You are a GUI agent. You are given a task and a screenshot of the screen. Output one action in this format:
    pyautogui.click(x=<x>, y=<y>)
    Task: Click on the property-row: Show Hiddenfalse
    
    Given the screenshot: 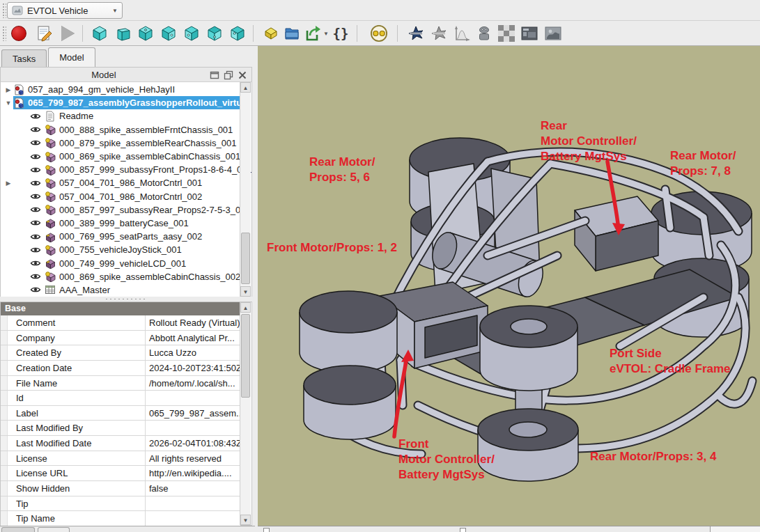 What is the action you would take?
    pyautogui.click(x=121, y=489)
    